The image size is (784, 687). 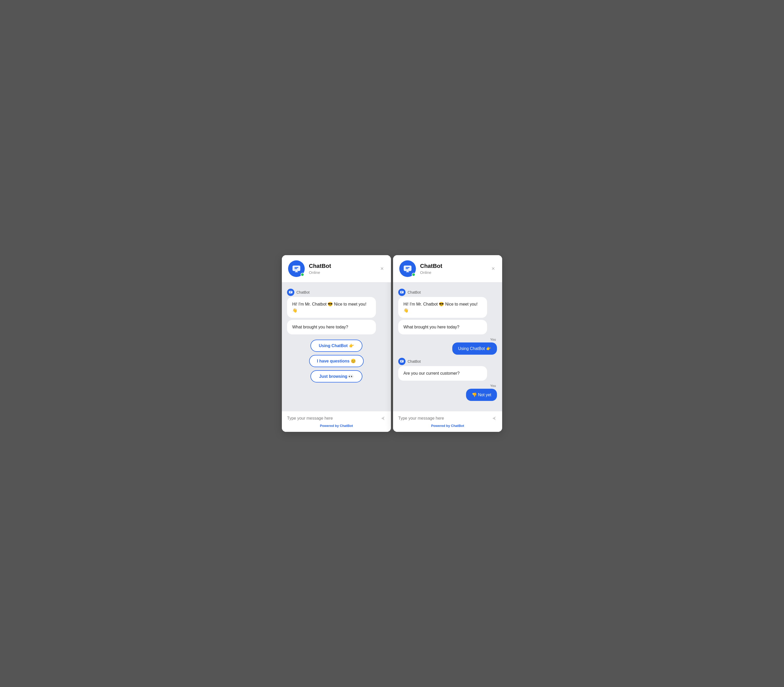 What do you see at coordinates (458, 272) in the screenshot?
I see `header-status-right: Online` at bounding box center [458, 272].